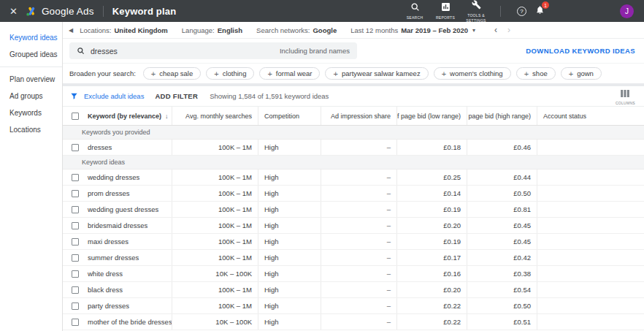 Image resolution: width=644 pixels, height=331 pixels. Describe the element at coordinates (496, 30) in the screenshot. I see `prev-period-icon: ‹` at that location.